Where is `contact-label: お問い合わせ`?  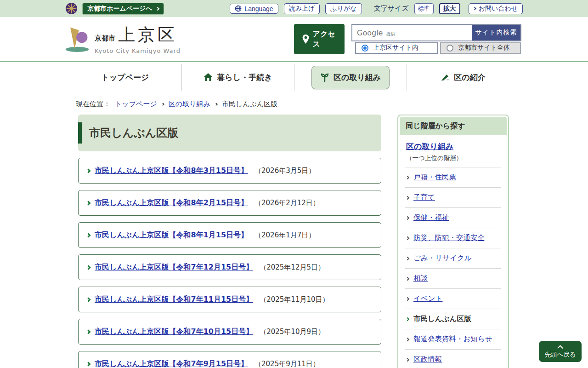 contact-label: お問い合わせ is located at coordinates (498, 9).